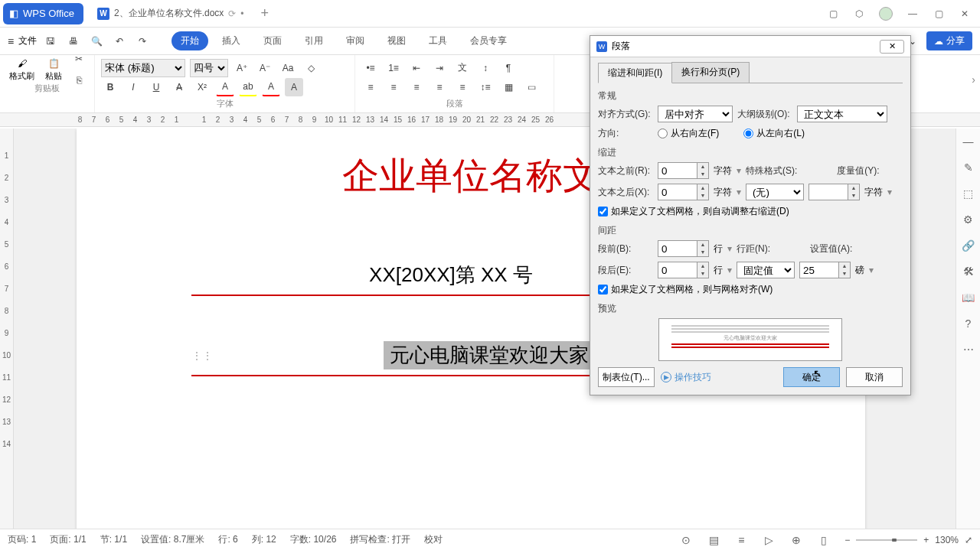  I want to click on zoom-slider, so click(887, 540).